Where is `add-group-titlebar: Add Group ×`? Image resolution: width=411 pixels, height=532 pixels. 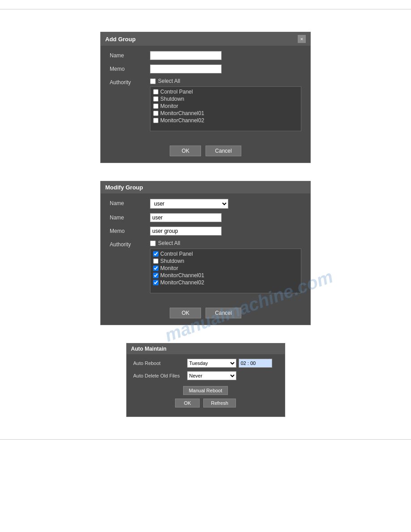
add-group-titlebar: Add Group × is located at coordinates (206, 39).